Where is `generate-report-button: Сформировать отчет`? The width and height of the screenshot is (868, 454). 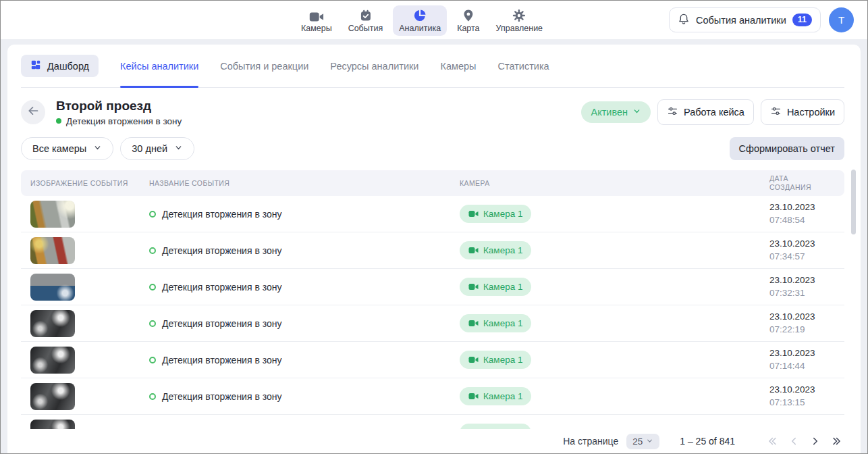 generate-report-button: Сформировать отчет is located at coordinates (787, 149).